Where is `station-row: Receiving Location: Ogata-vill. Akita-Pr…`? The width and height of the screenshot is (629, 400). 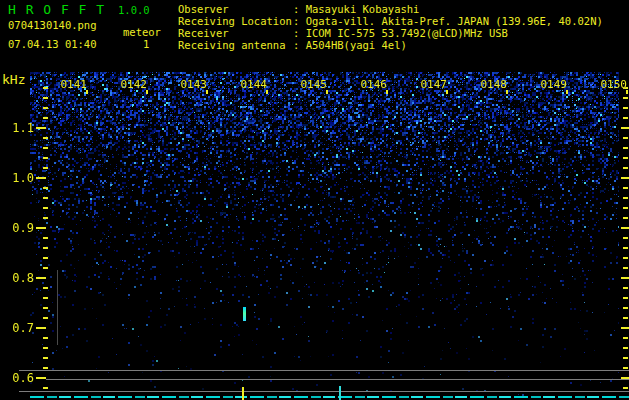 station-row: Receiving Location: Ogata-vill. Akita-Pr… is located at coordinates (390, 21).